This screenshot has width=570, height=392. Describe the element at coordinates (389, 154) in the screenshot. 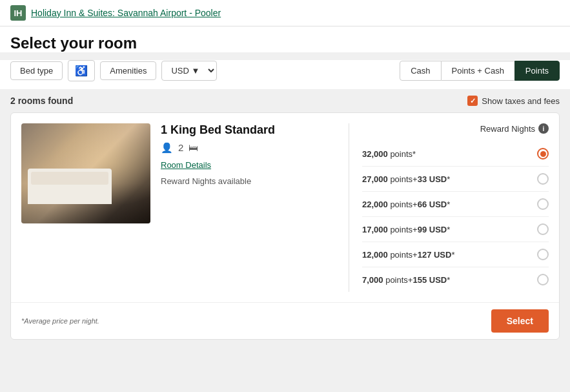

I see `price-text-0: 32,000 points*` at that location.